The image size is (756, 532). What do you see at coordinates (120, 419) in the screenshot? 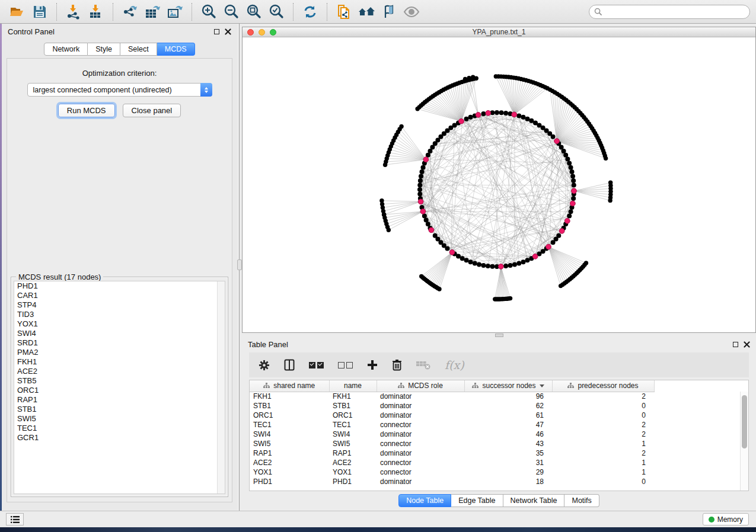
I see `mcds-result-item: SWI5` at bounding box center [120, 419].